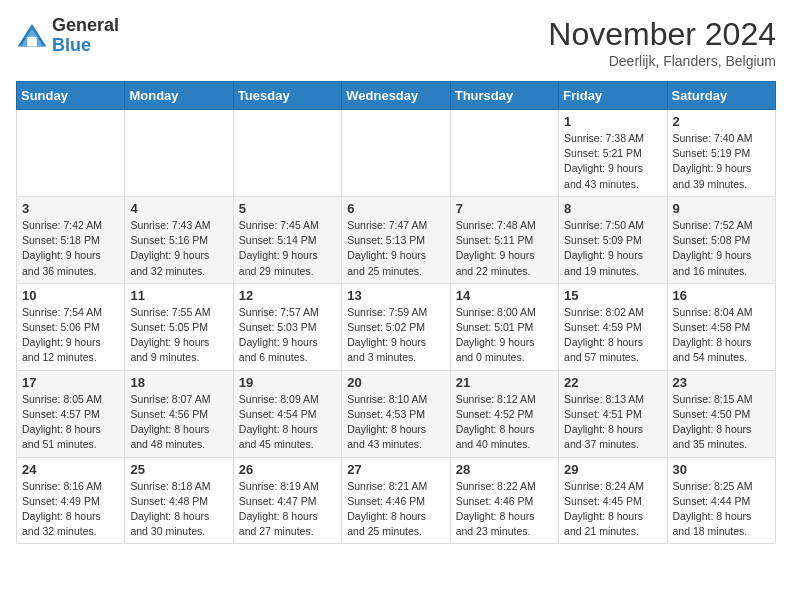 Image resolution: width=792 pixels, height=612 pixels. What do you see at coordinates (504, 414) in the screenshot?
I see `calendar-cell: 21Sunrise: 8:12 AMSunset: 4:52 PMDayligh…` at bounding box center [504, 414].